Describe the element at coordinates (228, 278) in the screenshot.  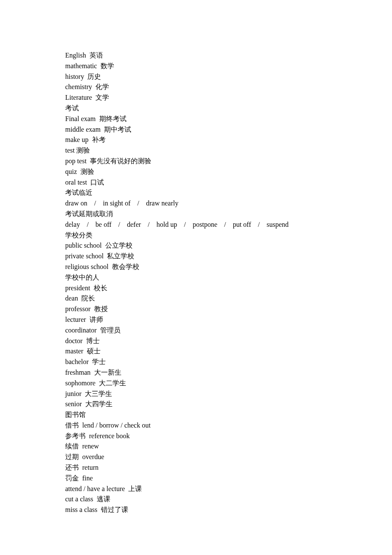
I see `text-line: 学校中的人` at that location.